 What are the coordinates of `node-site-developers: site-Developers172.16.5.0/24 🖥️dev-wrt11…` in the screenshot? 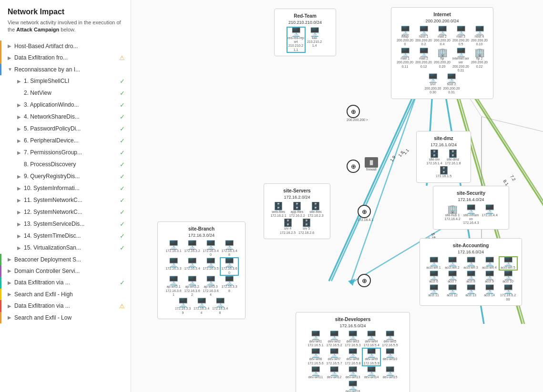 It's located at (353, 352).